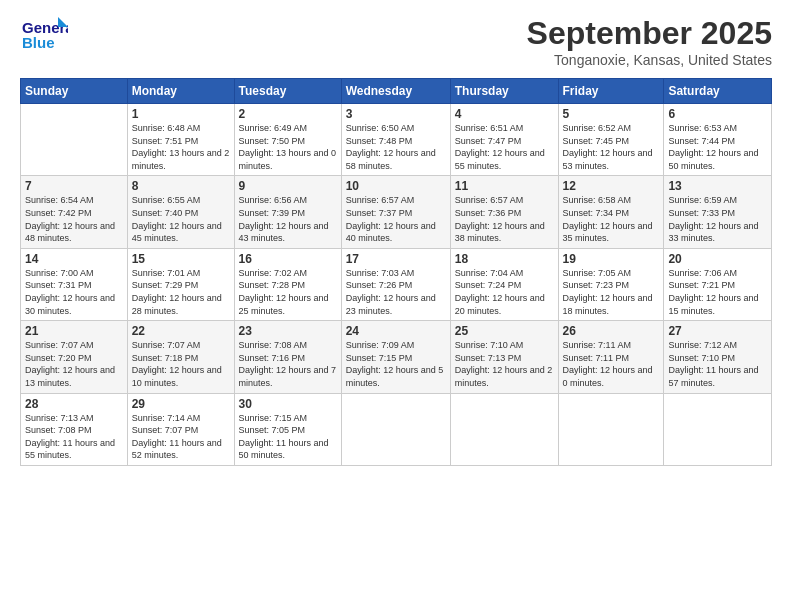 Image resolution: width=792 pixels, height=612 pixels. Describe the element at coordinates (272, 141) in the screenshot. I see `sunset-text: Sunset: 7:50 PM` at that location.